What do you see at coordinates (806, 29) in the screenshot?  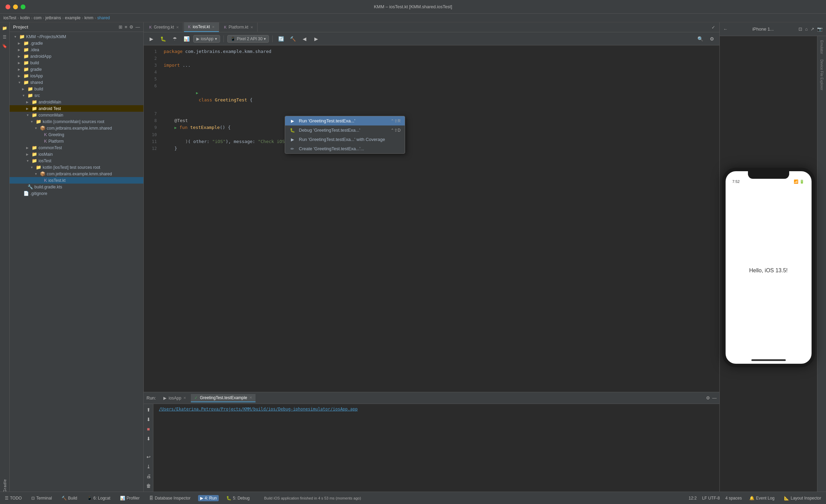 I see `sim-tool-2: ⌂` at bounding box center [806, 29].